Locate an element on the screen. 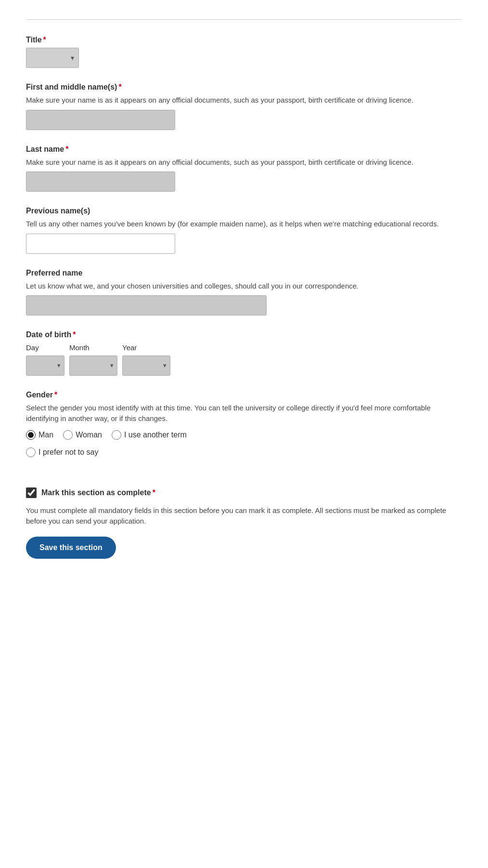 This screenshot has width=488, height=868. preferred-name-field-group: Preferred name Let us know what we, and … is located at coordinates (244, 292).